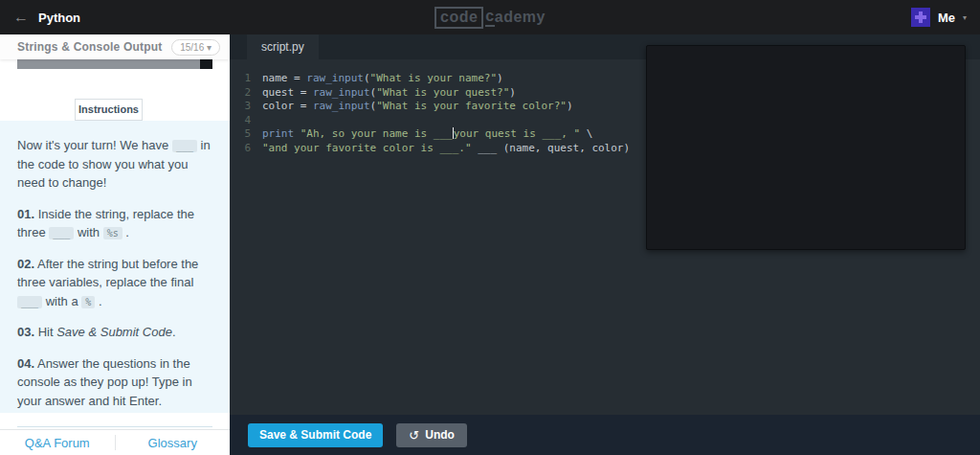 This screenshot has height=455, width=980. Describe the element at coordinates (59, 17) in the screenshot. I see `course-title: Python` at that location.